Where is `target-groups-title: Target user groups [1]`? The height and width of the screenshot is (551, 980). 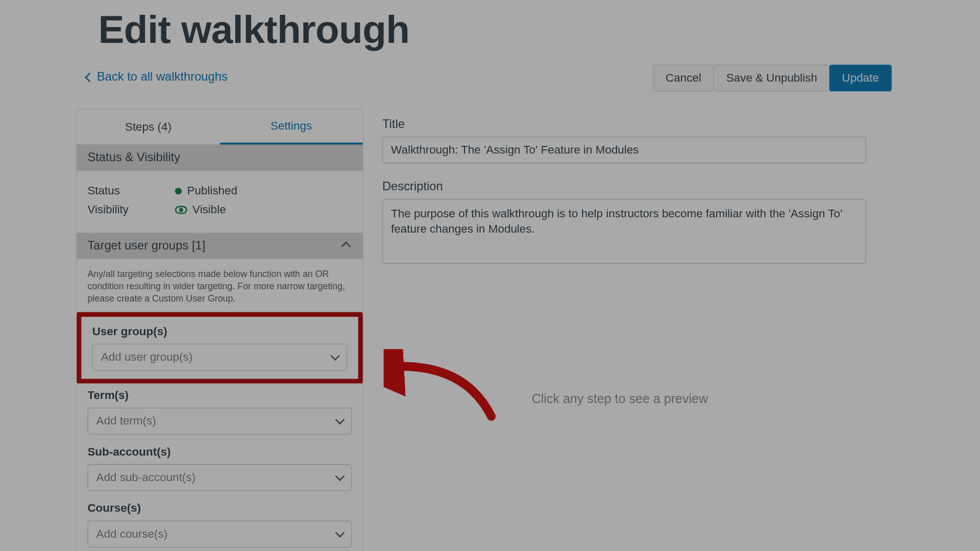 target-groups-title: Target user groups [1] is located at coordinates (146, 246).